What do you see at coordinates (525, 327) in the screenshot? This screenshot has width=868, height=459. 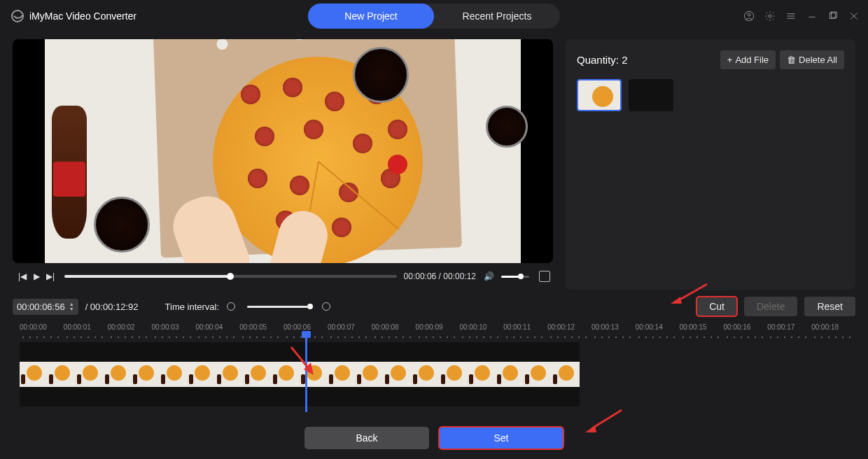 I see `ruler-tick: 00:00:11` at bounding box center [525, 327].